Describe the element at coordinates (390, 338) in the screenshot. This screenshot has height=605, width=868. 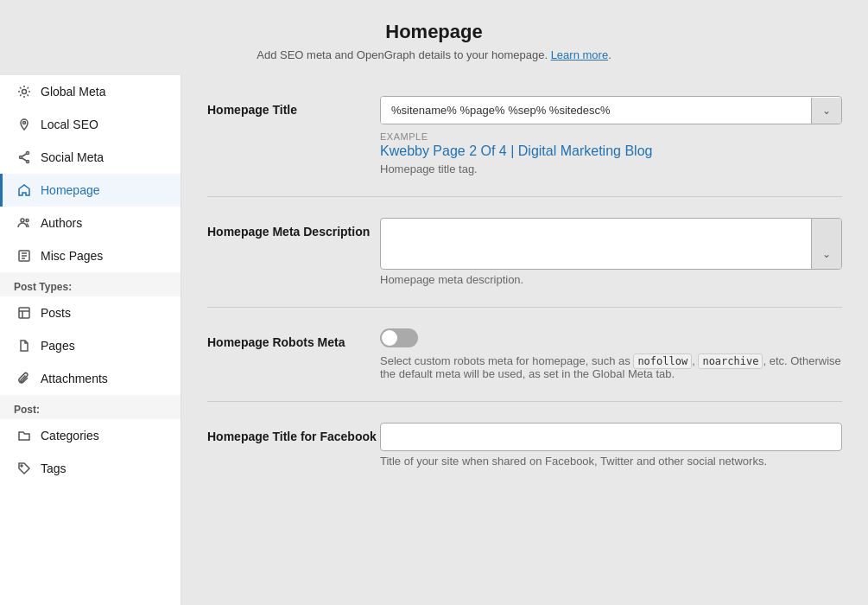
I see `toggle-knob` at that location.